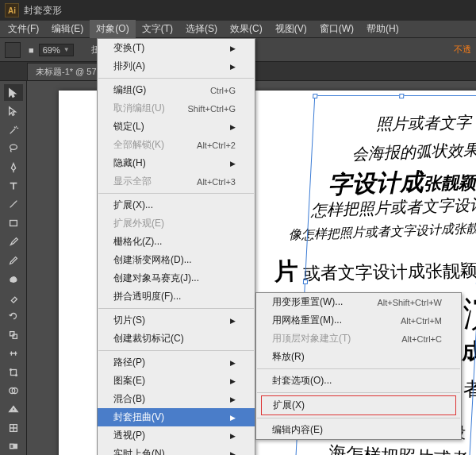 This screenshot has width=476, height=455. What do you see at coordinates (301, 381) in the screenshot?
I see `menu-item-label: 封套选项(O)...` at bounding box center [301, 381].